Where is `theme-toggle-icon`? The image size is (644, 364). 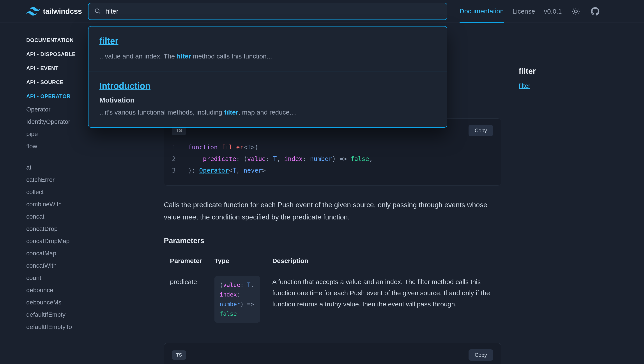 theme-toggle-icon is located at coordinates (576, 12).